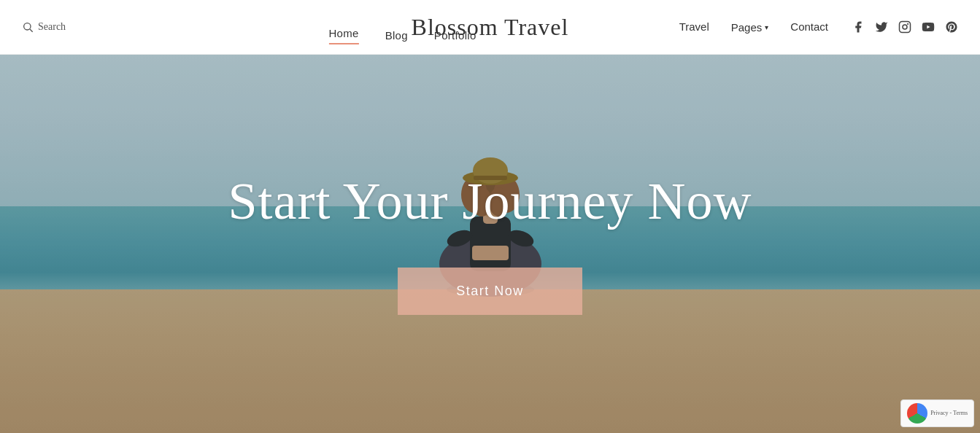 The height and width of the screenshot is (433, 980). Describe the element at coordinates (881, 27) in the screenshot. I see `twitter-icon` at that location.